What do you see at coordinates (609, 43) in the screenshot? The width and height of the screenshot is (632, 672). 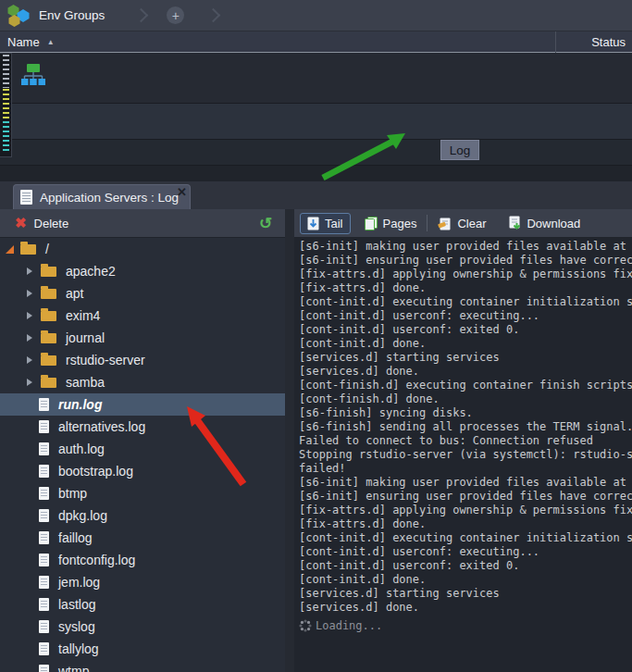 I see `status-column-header: Status` at bounding box center [609, 43].